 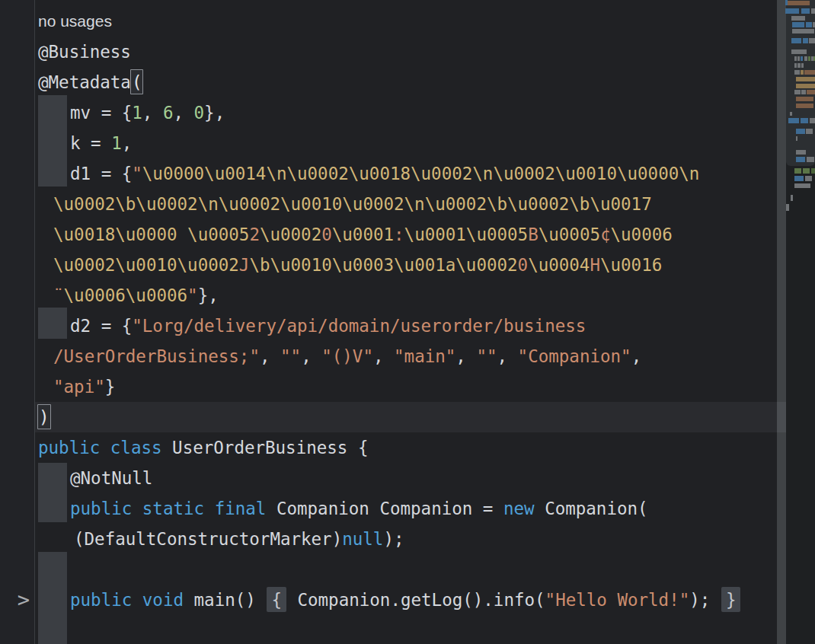 I want to click on fold-placeholder: }, so click(x=731, y=600).